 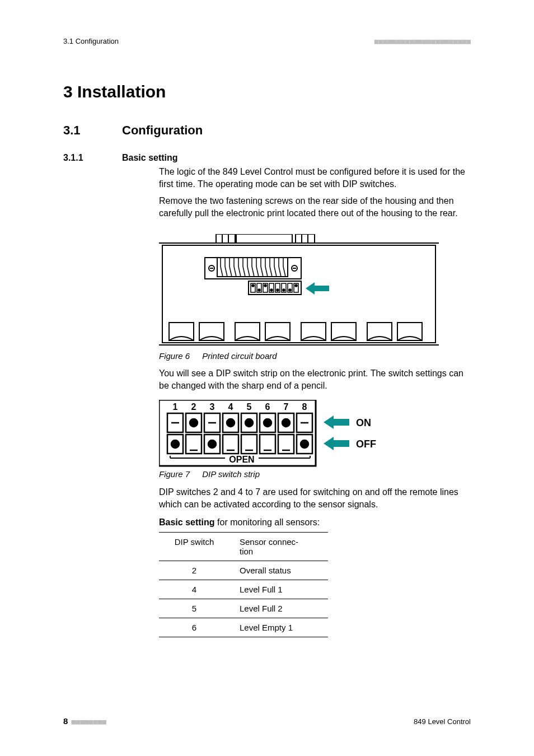 I want to click on subsection-title: Basic setting, so click(x=150, y=158).